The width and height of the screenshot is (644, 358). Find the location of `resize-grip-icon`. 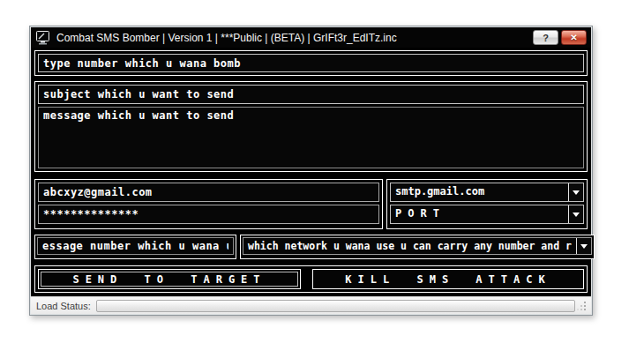

resize-grip-icon is located at coordinates (582, 306).